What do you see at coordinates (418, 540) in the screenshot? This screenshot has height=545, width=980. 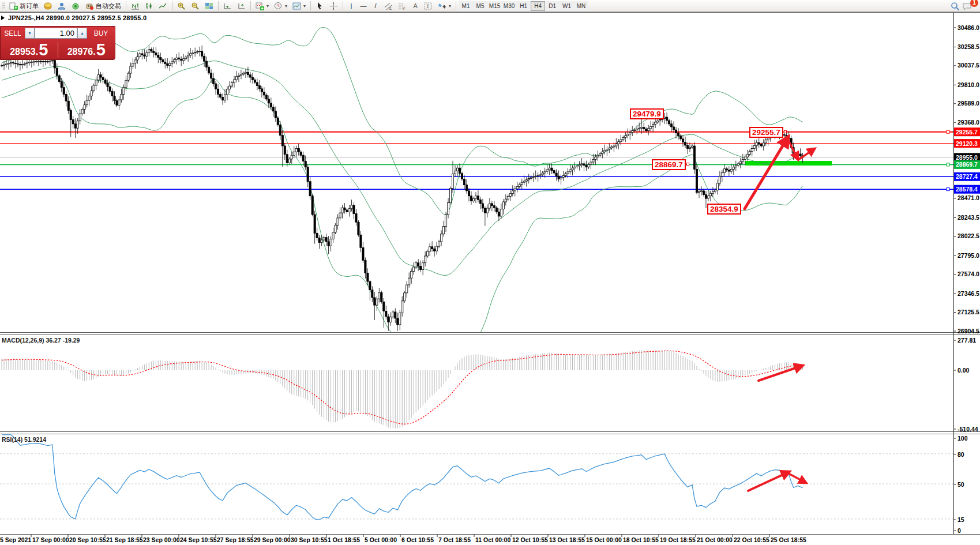 I see `date-label: 6 Oct 10:55` at bounding box center [418, 540].